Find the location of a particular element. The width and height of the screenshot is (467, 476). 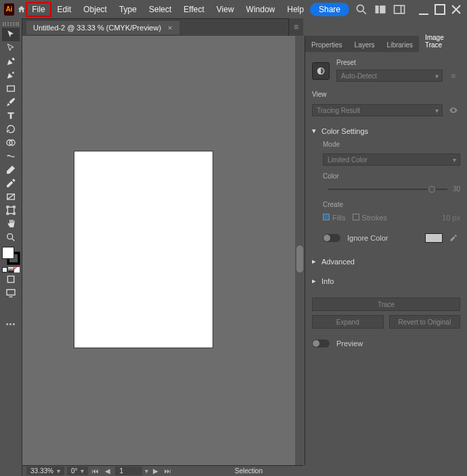

document-tab: Untitled-2 @ 33.33 % (CMYK/Preview) × is located at coordinates (103, 28).